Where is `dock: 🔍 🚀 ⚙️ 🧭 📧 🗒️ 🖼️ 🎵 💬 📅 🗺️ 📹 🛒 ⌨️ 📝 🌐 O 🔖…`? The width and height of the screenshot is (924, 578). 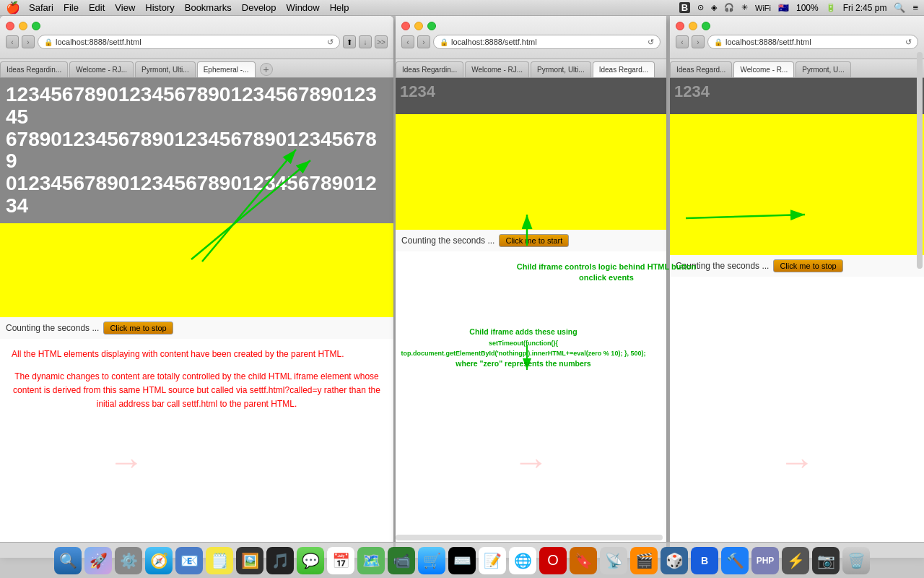
dock: 🔍 🚀 ⚙️ 🧭 📧 🗒️ 🖼️ 🎵 💬 📅 🗺️ 📹 🛒 ⌨️ 📝 🌐 O 🔖… is located at coordinates (462, 560).